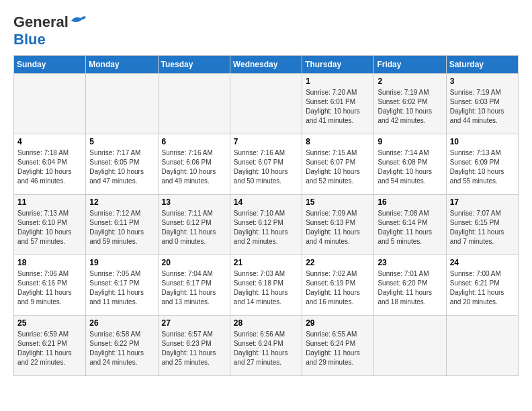  Describe the element at coordinates (50, 323) in the screenshot. I see `day-number: 25` at that location.